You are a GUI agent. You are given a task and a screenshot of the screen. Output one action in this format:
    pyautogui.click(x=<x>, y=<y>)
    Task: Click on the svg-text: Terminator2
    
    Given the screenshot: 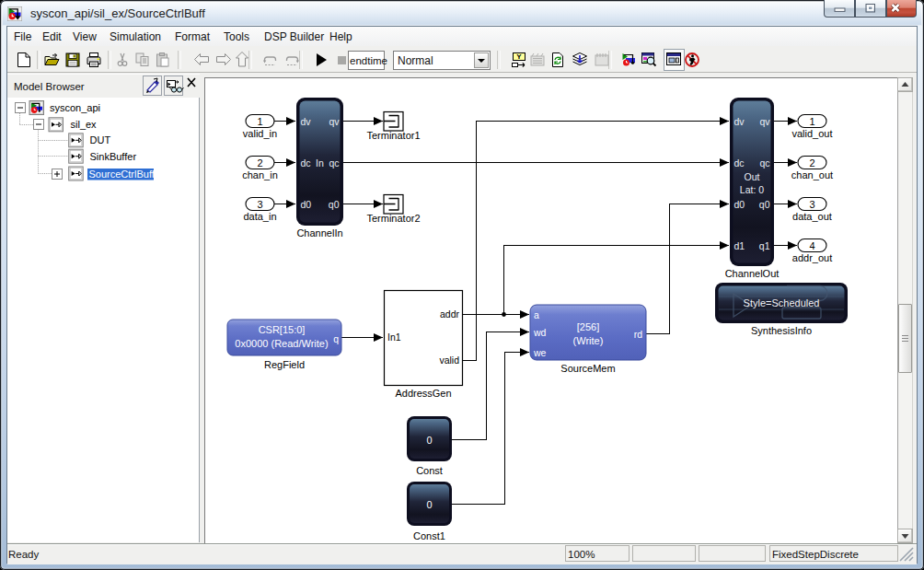 What is the action you would take?
    pyautogui.click(x=393, y=218)
    